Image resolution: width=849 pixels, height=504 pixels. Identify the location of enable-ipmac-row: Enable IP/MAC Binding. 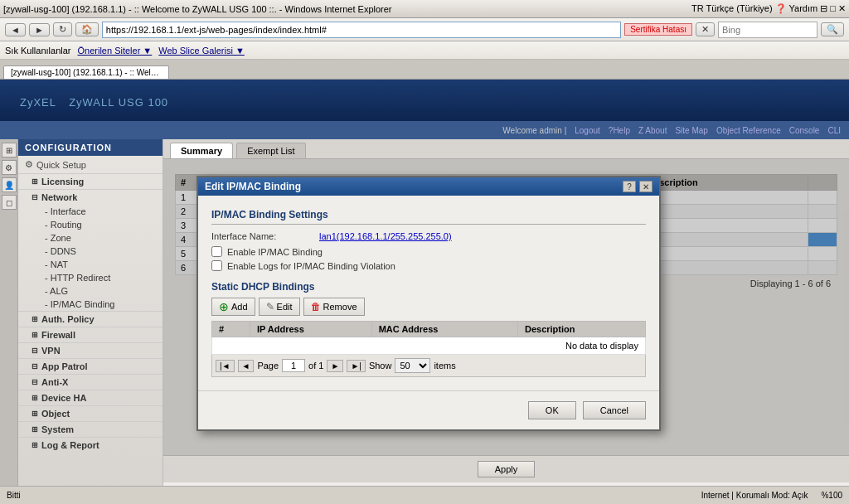
(429, 252).